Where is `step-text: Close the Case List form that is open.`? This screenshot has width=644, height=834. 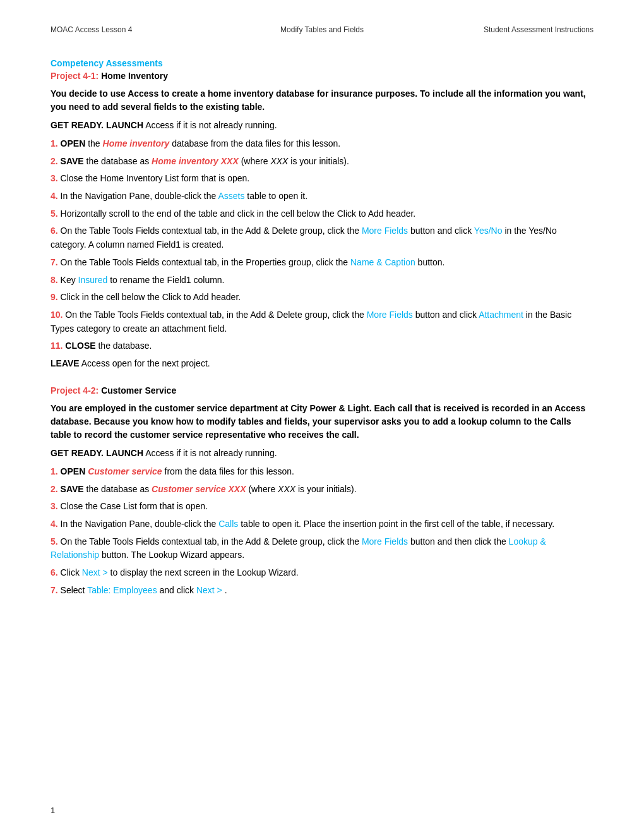 step-text: Close the Case List form that is open. is located at coordinates (134, 506).